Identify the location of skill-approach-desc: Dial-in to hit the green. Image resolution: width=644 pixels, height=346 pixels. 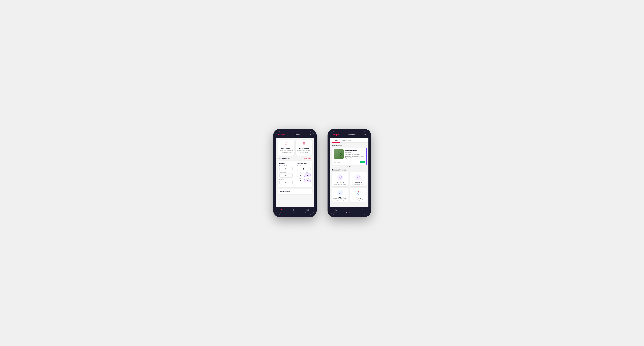
(358, 184).